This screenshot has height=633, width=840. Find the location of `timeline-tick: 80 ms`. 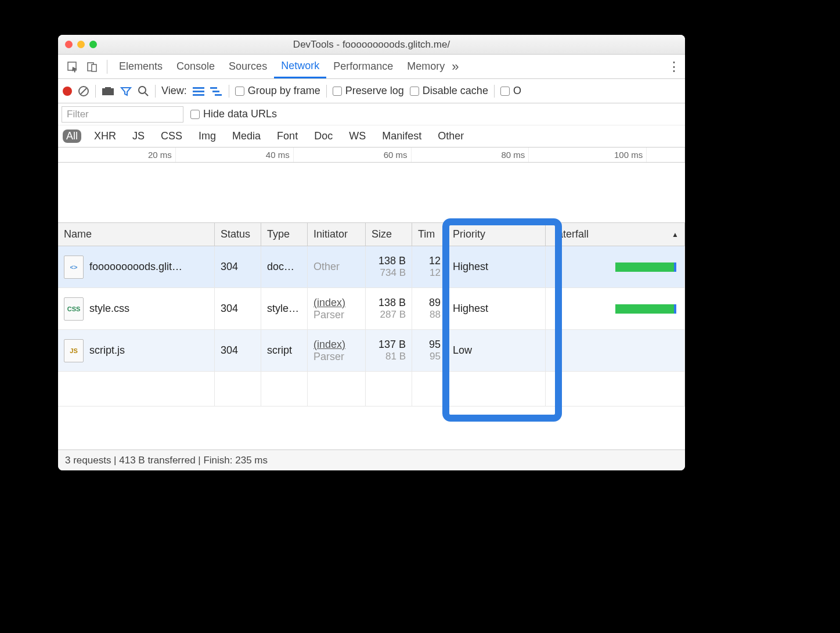

timeline-tick: 80 ms is located at coordinates (470, 154).